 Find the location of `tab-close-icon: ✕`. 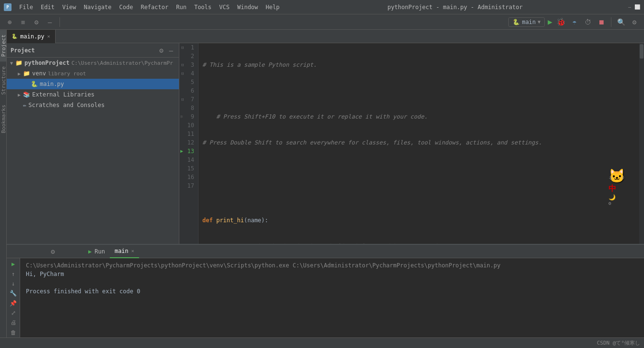

tab-close-icon: ✕ is located at coordinates (49, 36).